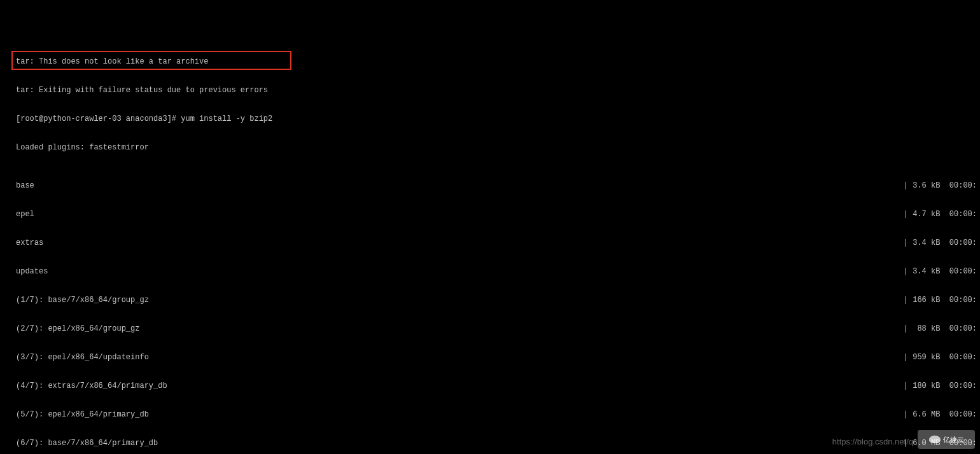 The image size is (980, 454). I want to click on watermark-brand: 亿速云, so click(953, 440).